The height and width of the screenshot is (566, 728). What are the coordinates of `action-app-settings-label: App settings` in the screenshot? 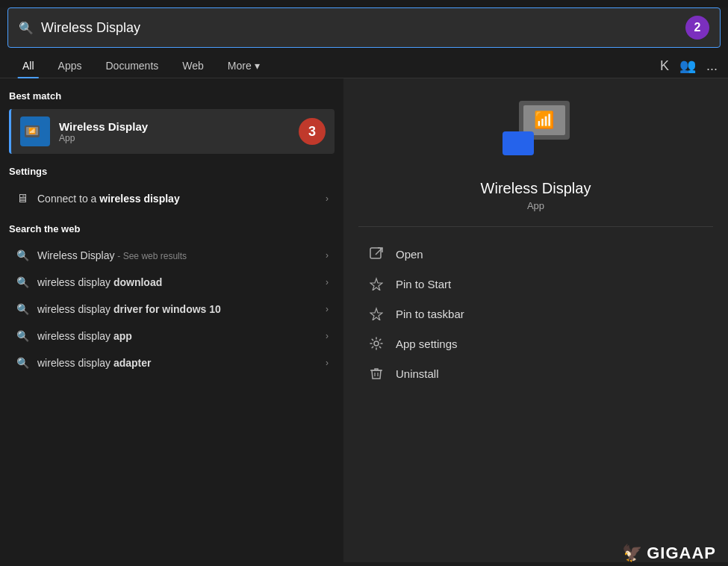 It's located at (427, 343).